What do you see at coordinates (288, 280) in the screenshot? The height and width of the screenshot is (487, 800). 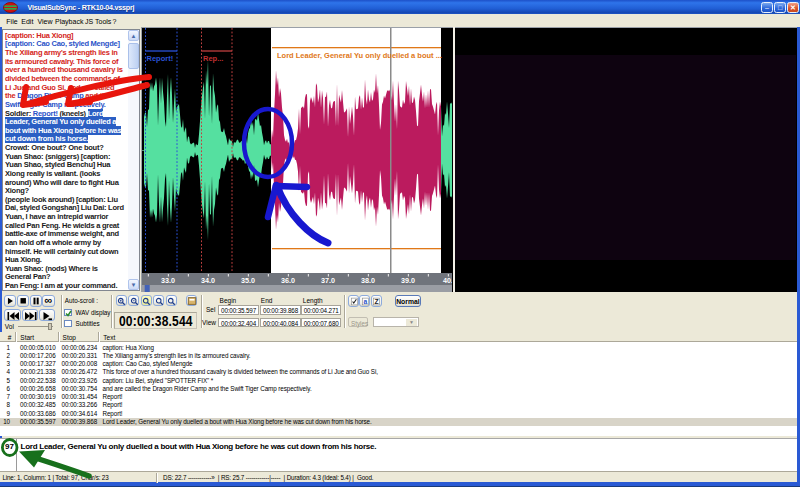 I see `svg-text: 36.0` at bounding box center [288, 280].